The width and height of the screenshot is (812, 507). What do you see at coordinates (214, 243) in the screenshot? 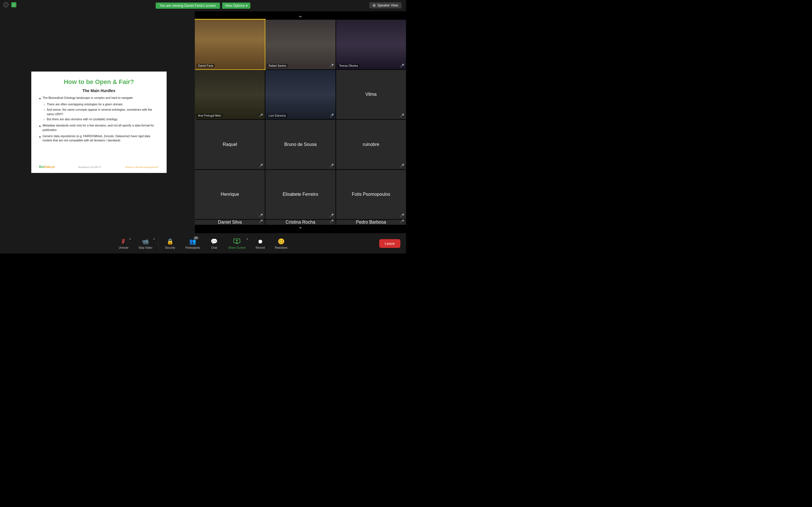
I see `chat-button: 💬 Chat` at bounding box center [214, 243].